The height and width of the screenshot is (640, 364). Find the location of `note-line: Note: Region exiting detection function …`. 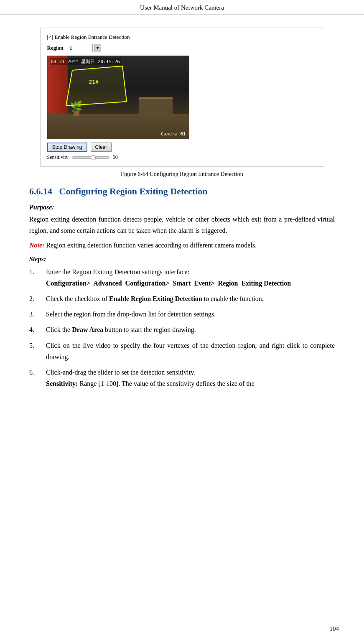

note-line: Note: Region exiting detection function … is located at coordinates (182, 245).